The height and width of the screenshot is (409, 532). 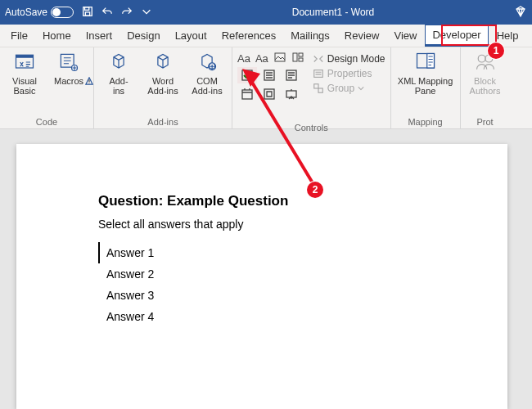 I want to click on checkbox-content-control-button, so click(x=247, y=75).